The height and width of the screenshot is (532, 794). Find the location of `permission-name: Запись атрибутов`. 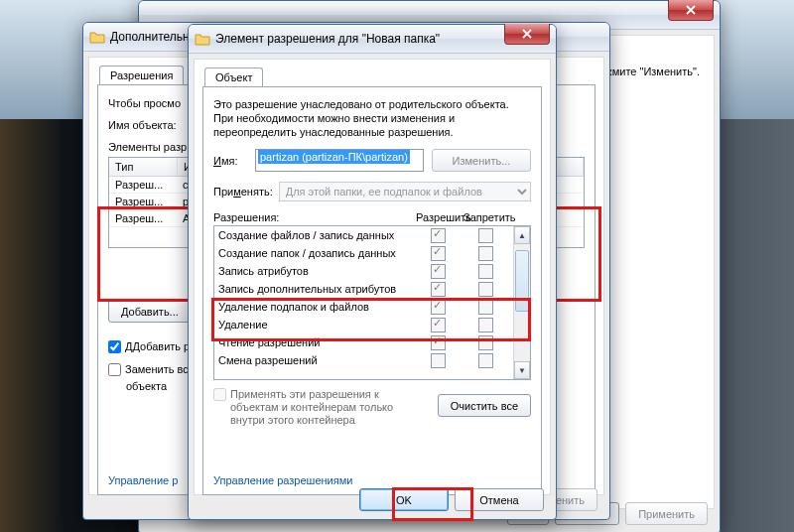

permission-name: Запись атрибутов is located at coordinates (316, 271).